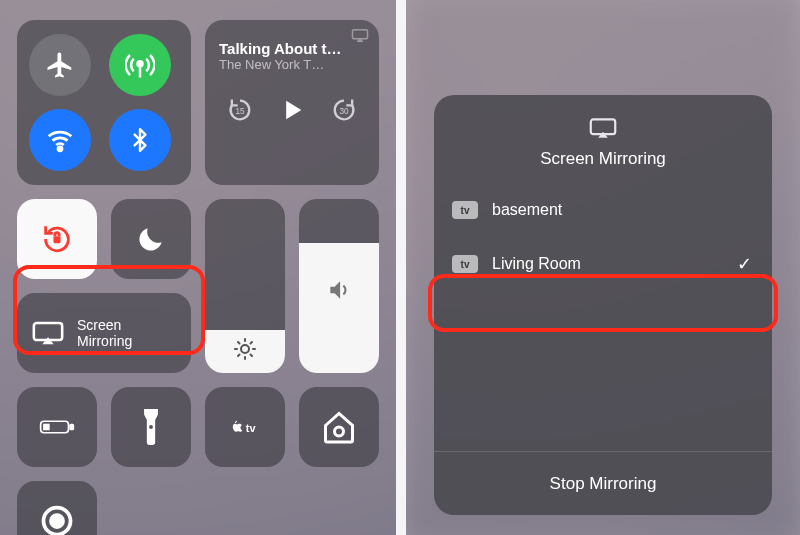 This screenshot has height=535, width=800. I want to click on moon-icon, so click(151, 239).